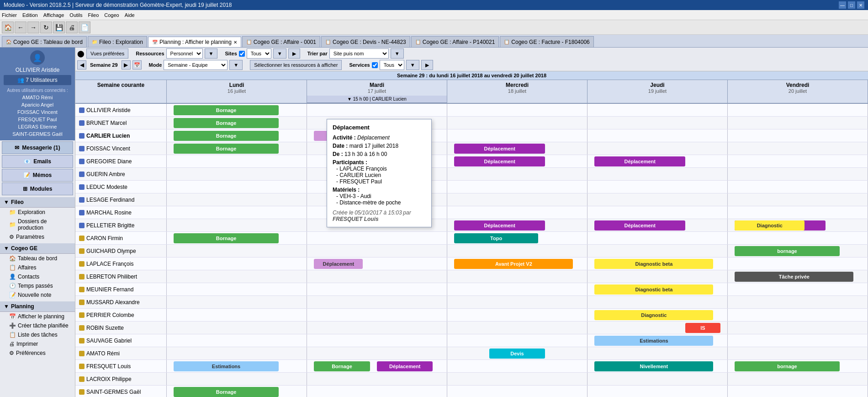 The width and height of the screenshot is (868, 397). Describe the element at coordinates (513, 264) in the screenshot. I see `task-block: Avant Projet V2` at that location.